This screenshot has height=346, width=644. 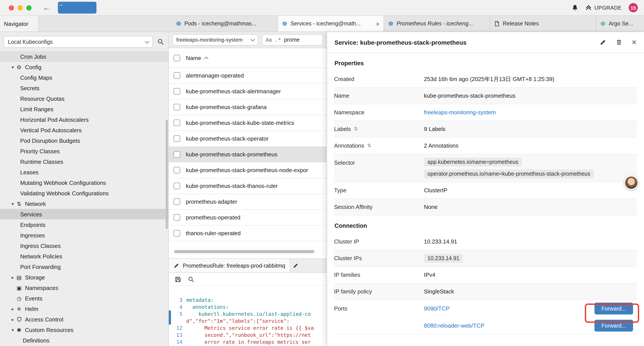 I want to click on sidebar-item-config: ▾ ⚙ Config, so click(x=84, y=67).